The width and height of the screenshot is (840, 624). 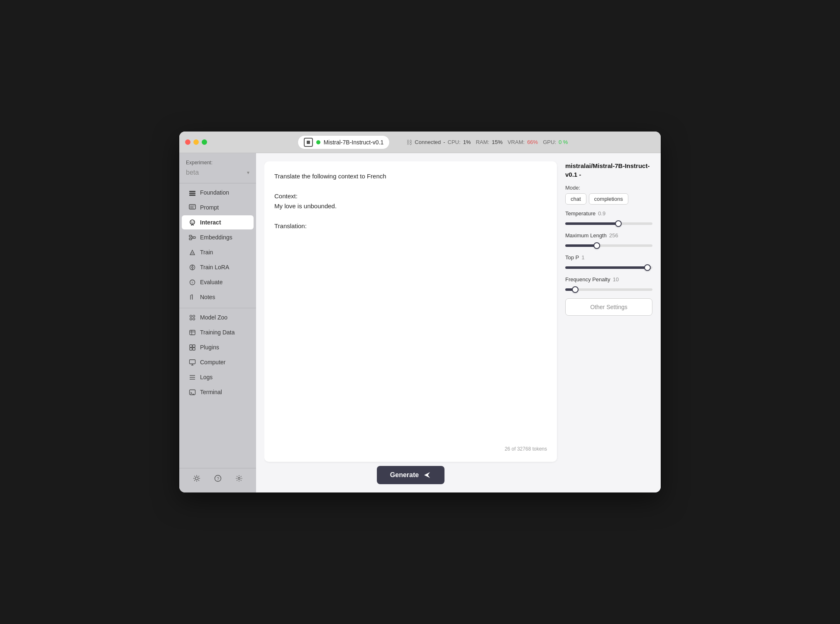 What do you see at coordinates (609, 307) in the screenshot?
I see `other-settings-button: Other Settings` at bounding box center [609, 307].